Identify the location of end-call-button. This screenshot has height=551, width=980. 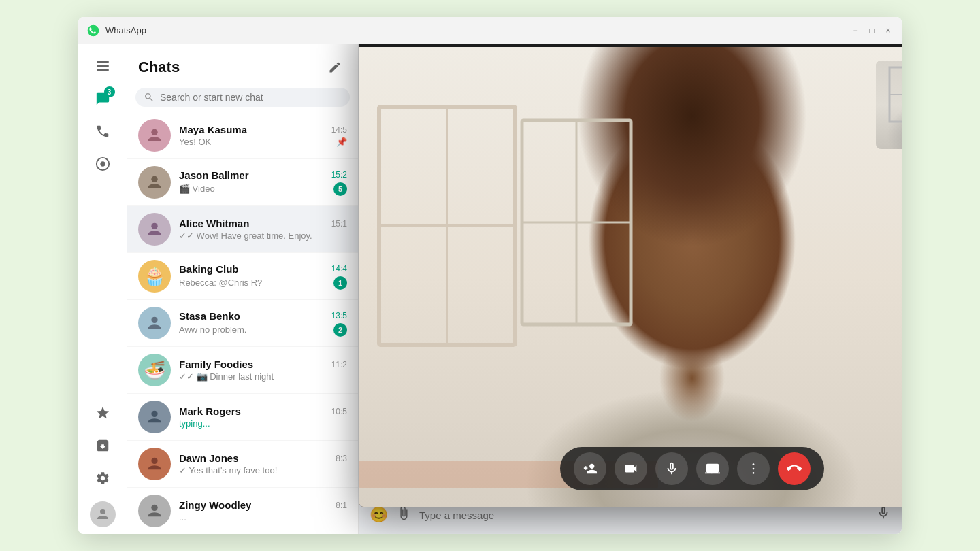
(794, 469).